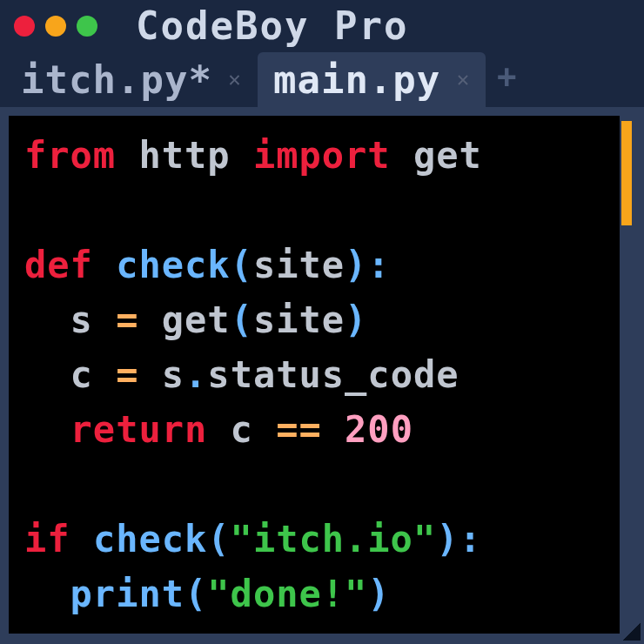  Describe the element at coordinates (372, 80) in the screenshot. I see `tab-main-py: main.py ✕` at that location.